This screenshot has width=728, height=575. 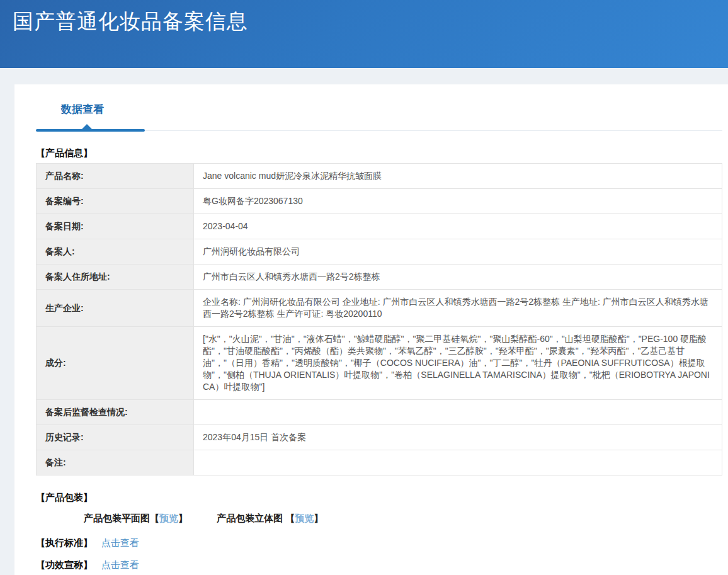 What do you see at coordinates (458, 202) in the screenshot?
I see `row-value: 粤G妆网备字2023067130` at bounding box center [458, 202].